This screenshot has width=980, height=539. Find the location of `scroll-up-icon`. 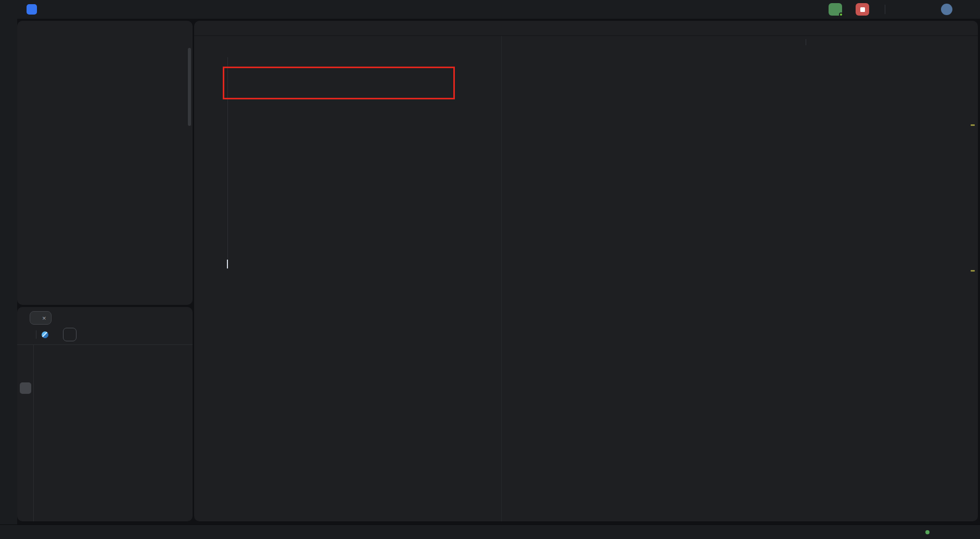

scroll-up-icon is located at coordinates (26, 356).